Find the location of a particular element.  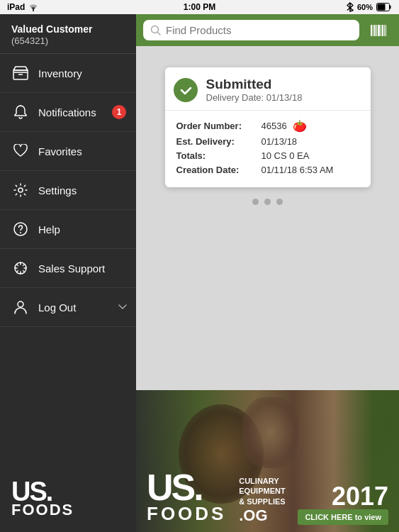

support-icon is located at coordinates (21, 268).